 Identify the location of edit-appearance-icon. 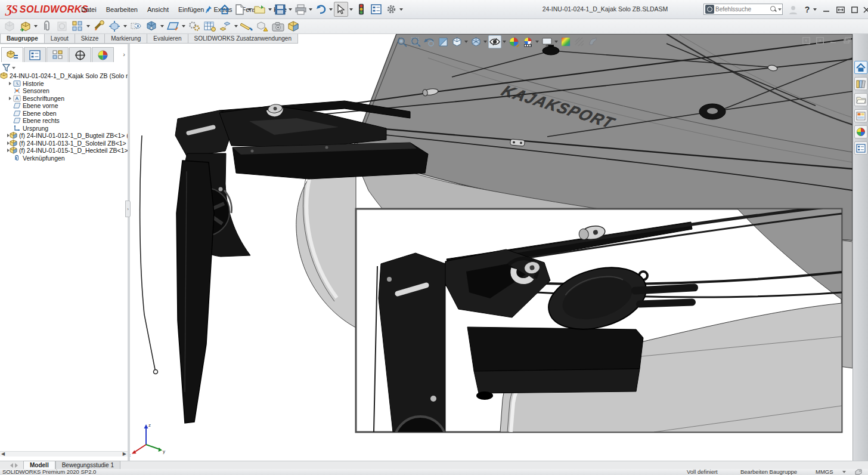
(514, 42).